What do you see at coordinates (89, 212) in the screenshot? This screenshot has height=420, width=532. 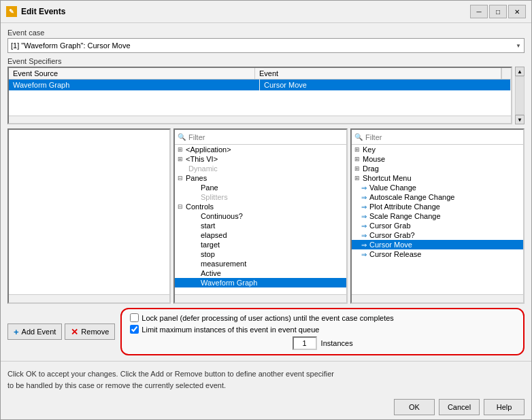 I see `specifiers-list-content` at bounding box center [89, 212].